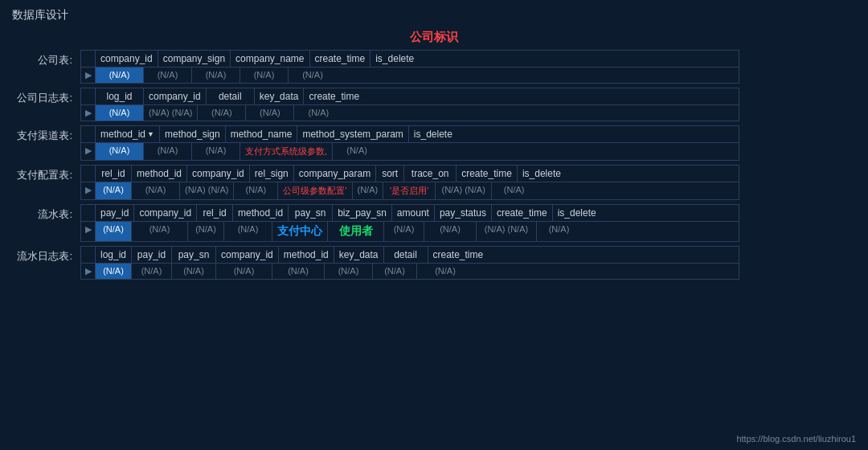  I want to click on company-log-row: ▶ (N/A) (N/A) (N/A) (N/A) (N/A) (N/A), so click(410, 112).